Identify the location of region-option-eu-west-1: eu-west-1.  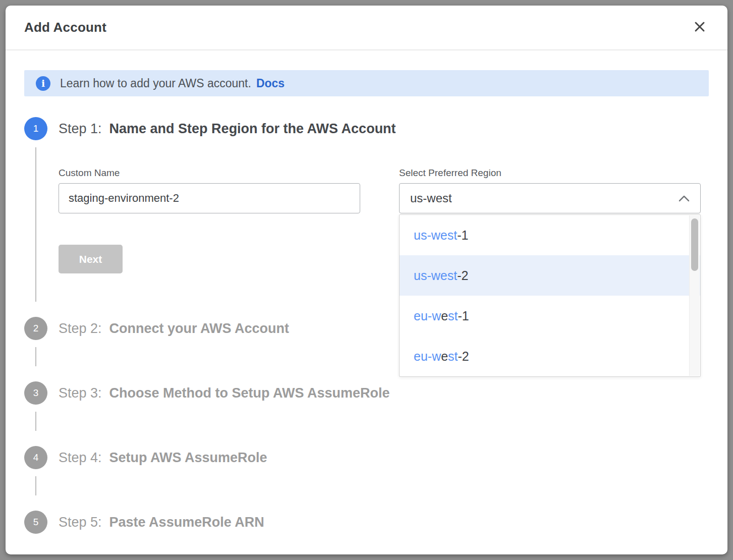
(550, 316).